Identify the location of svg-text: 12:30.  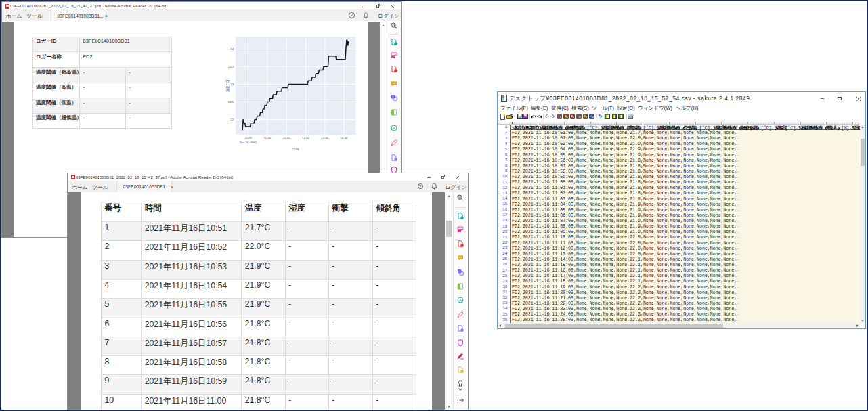
(306, 138).